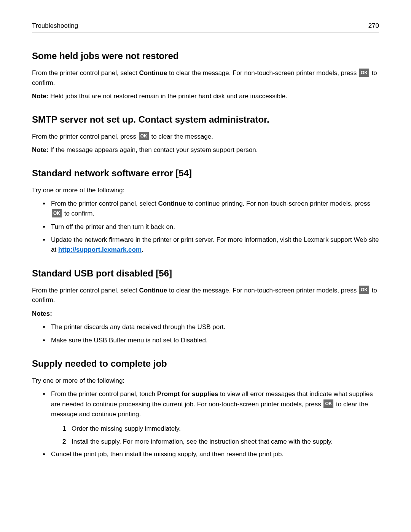 This screenshot has height=532, width=411. Describe the element at coordinates (78, 213) in the screenshot. I see `text: to confirm.` at that location.